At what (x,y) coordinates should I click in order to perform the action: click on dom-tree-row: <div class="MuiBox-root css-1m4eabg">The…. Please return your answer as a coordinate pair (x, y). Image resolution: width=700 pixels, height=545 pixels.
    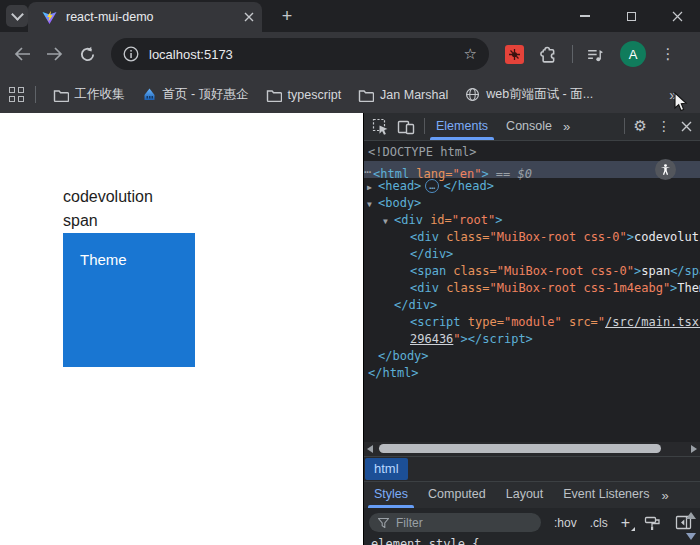
    Looking at the image, I should click on (532, 288).